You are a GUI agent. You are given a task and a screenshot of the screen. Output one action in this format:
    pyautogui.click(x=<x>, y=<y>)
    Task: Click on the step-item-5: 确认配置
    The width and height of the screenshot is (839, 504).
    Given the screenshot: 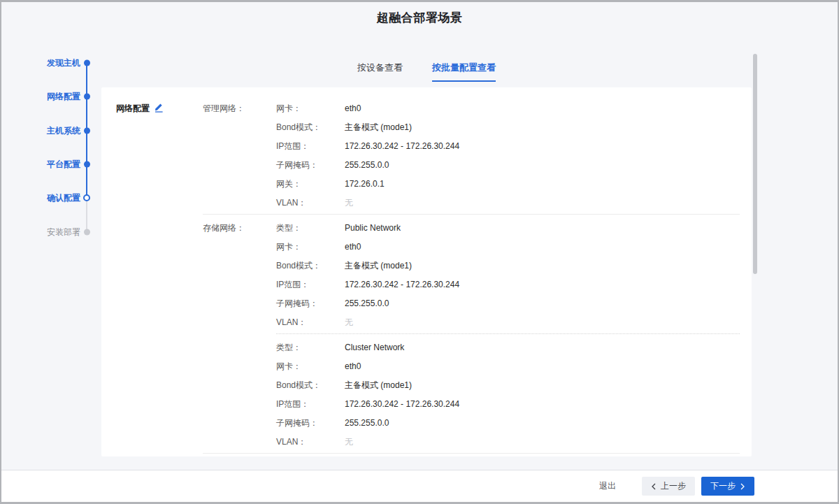 What is the action you would take?
    pyautogui.click(x=63, y=198)
    